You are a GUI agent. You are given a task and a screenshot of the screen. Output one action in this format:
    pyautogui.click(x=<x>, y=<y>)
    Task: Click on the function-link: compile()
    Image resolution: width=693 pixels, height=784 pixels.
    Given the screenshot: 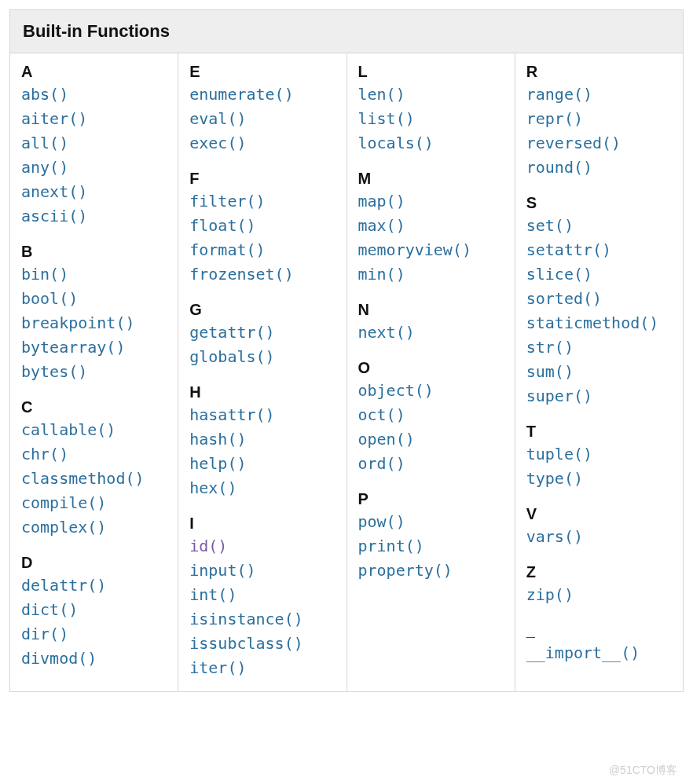 What is the action you would take?
    pyautogui.click(x=94, y=503)
    